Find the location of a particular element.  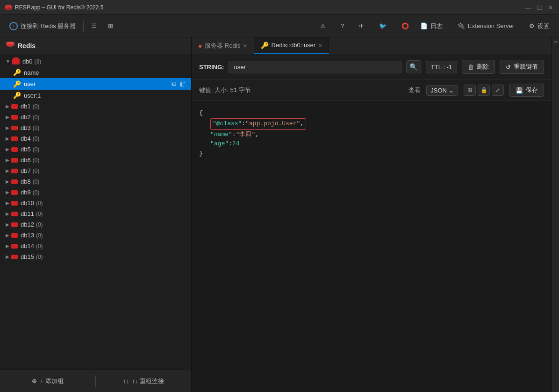

view-tool-expand: ⤢ is located at coordinates (498, 90).